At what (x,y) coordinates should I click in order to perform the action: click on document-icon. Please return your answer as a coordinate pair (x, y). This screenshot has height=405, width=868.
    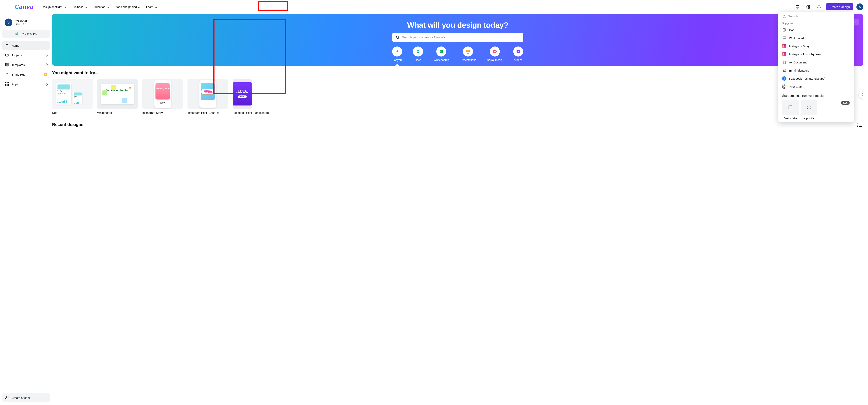
    Looking at the image, I should click on (784, 62).